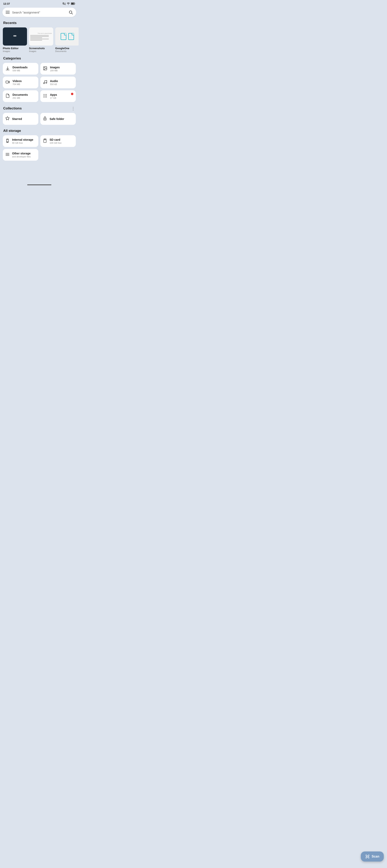  I want to click on category-size: 17 GB, so click(53, 98).